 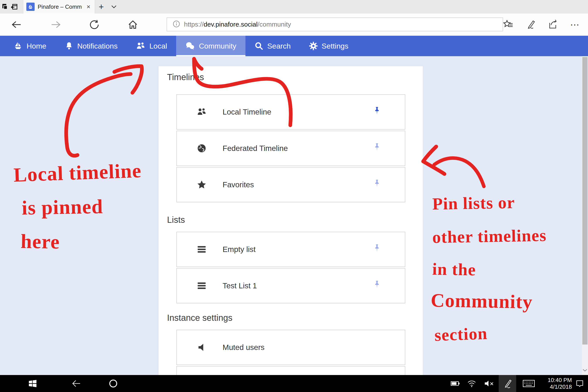 I want to click on wifi-icon, so click(x=472, y=384).